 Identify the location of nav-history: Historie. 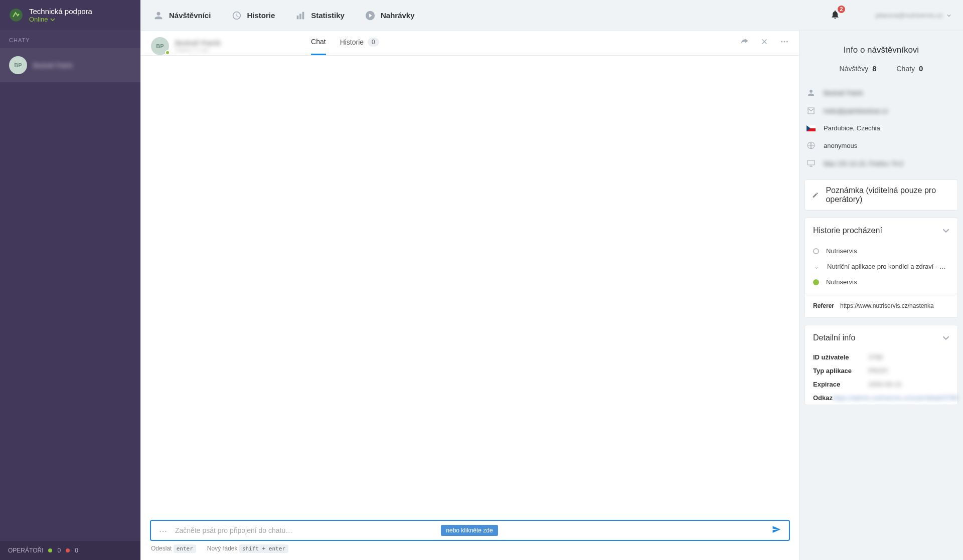
(253, 16).